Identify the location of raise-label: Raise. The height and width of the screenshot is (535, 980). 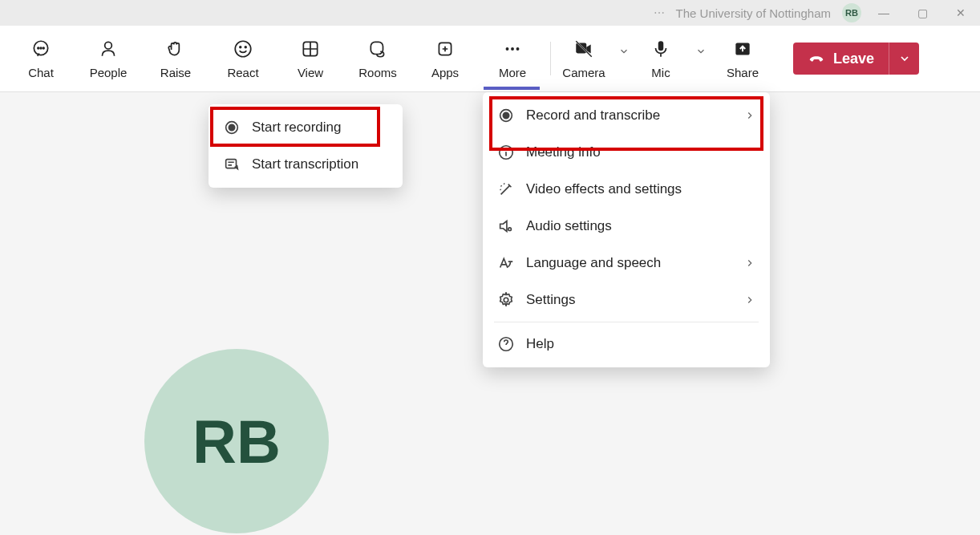
(176, 72).